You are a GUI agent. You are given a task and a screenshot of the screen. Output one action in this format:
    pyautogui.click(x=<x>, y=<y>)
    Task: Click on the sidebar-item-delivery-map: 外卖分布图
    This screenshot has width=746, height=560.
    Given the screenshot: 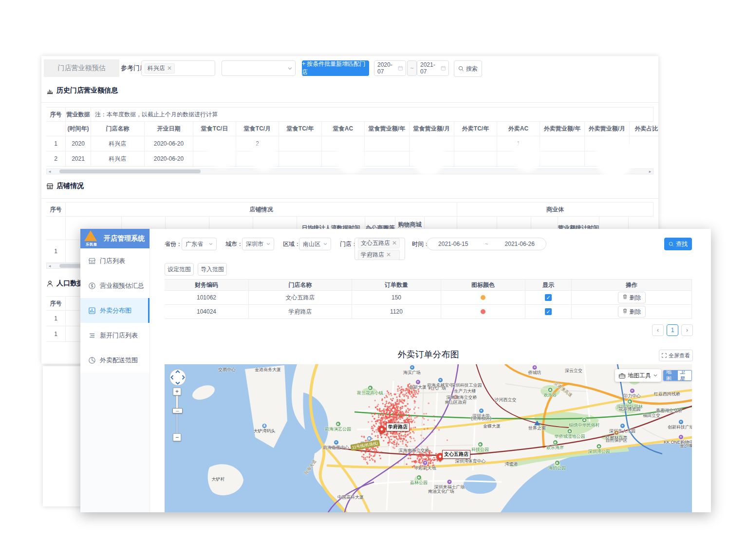 What is the action you would take?
    pyautogui.click(x=115, y=311)
    